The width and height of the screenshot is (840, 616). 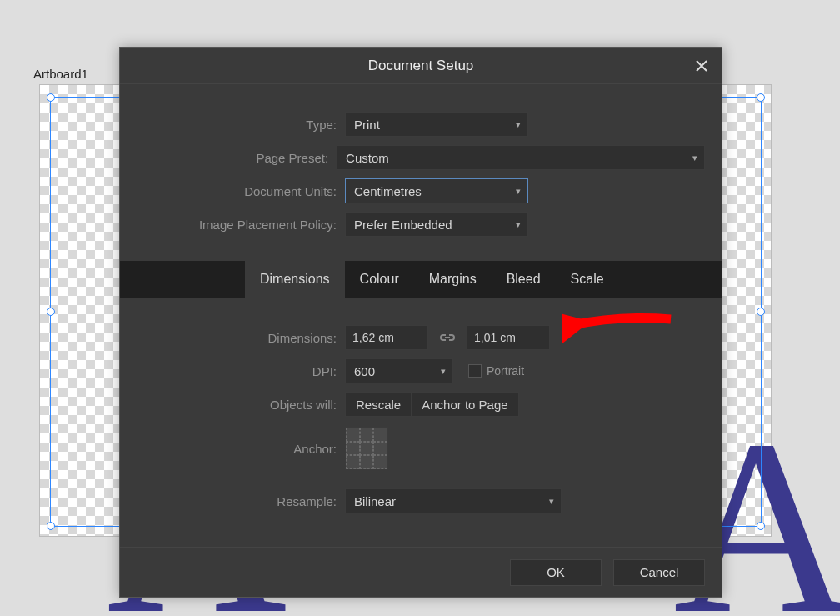 I want to click on type-value: Print, so click(x=367, y=125).